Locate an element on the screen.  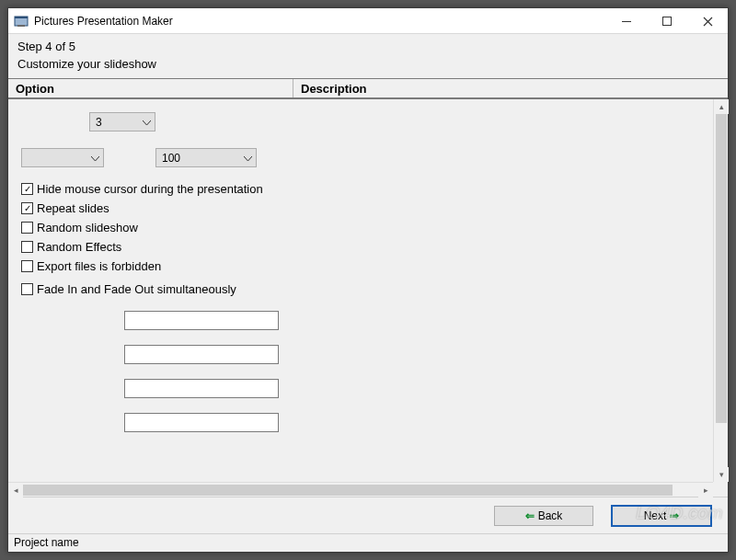
minimize-button is located at coordinates (627, 21).